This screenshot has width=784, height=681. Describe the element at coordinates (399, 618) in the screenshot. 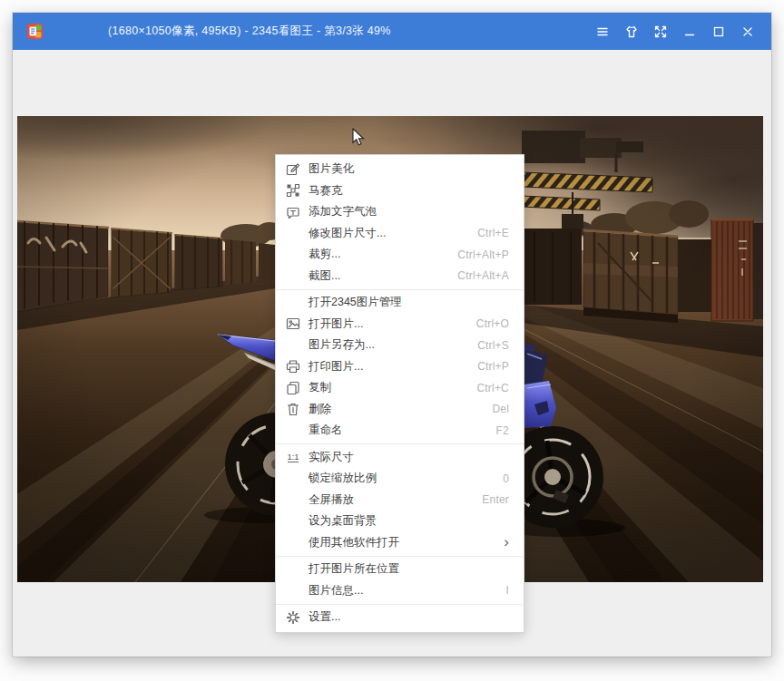

I see `menu-item: 设置...` at that location.